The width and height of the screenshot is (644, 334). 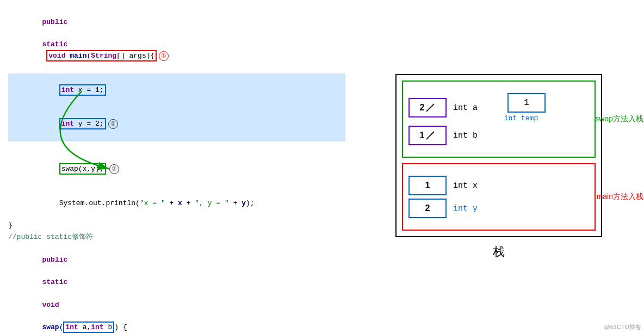 I want to click on keyword-public: public, so click(x=54, y=22).